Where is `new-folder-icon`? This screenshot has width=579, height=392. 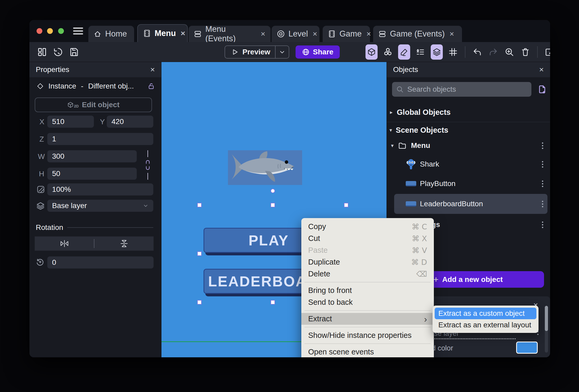 new-folder-icon is located at coordinates (542, 89).